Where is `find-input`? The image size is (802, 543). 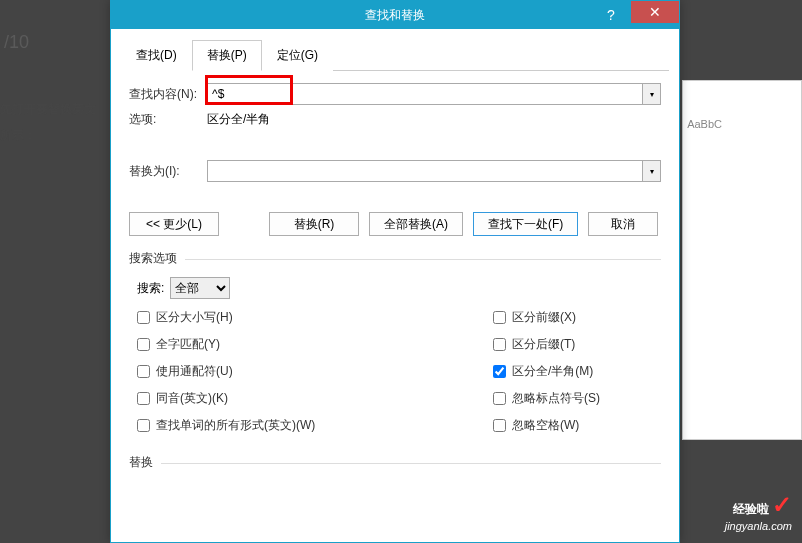
find-input is located at coordinates (434, 94).